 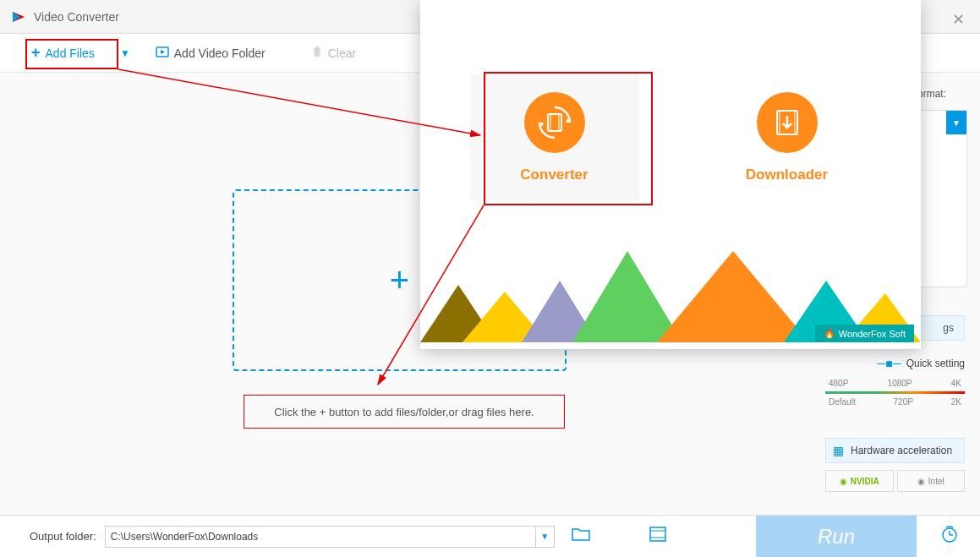 I want to click on add-files-label: Add Files, so click(x=70, y=53).